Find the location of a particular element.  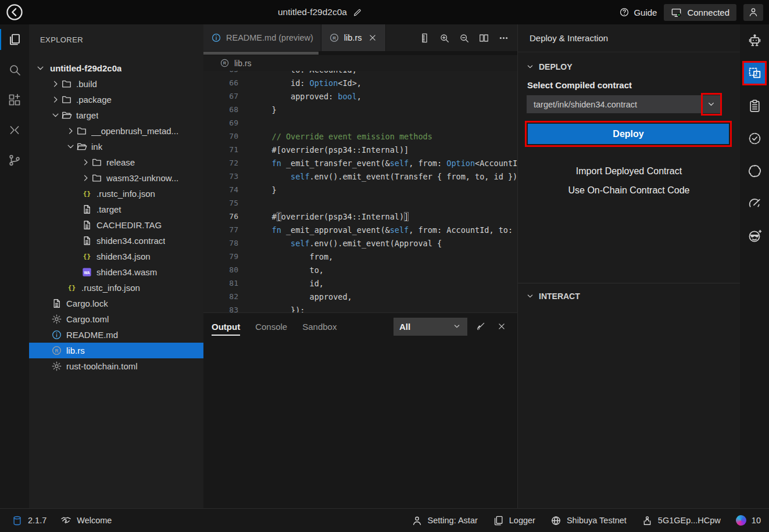

rename-pencil-icon is located at coordinates (357, 13).